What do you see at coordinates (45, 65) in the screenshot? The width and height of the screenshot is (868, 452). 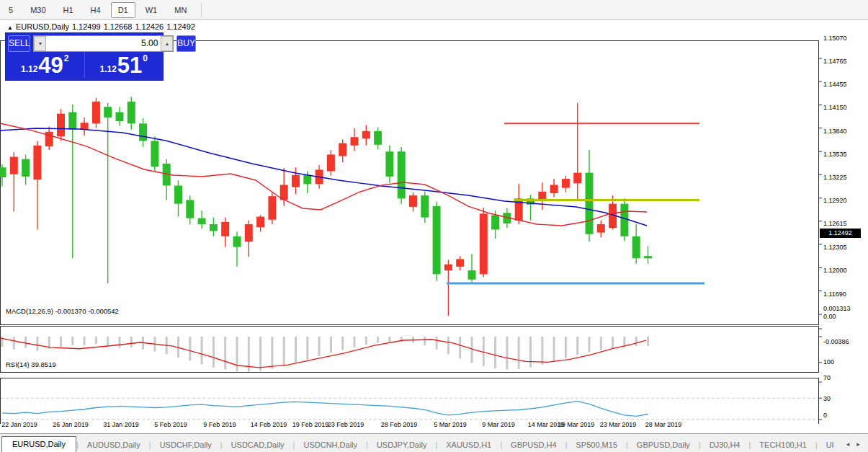 I see `sell-price-display: 1.12 49 2` at bounding box center [45, 65].